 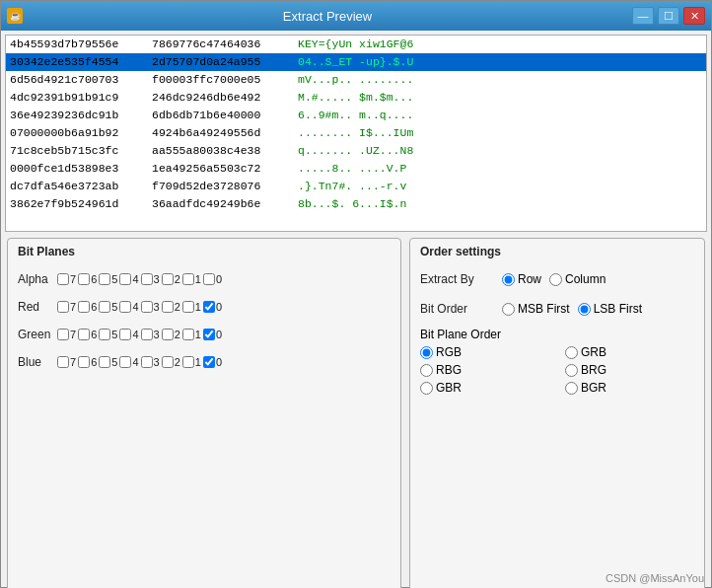 I want to click on bit-plane-rbg-radio, so click(x=426, y=371).